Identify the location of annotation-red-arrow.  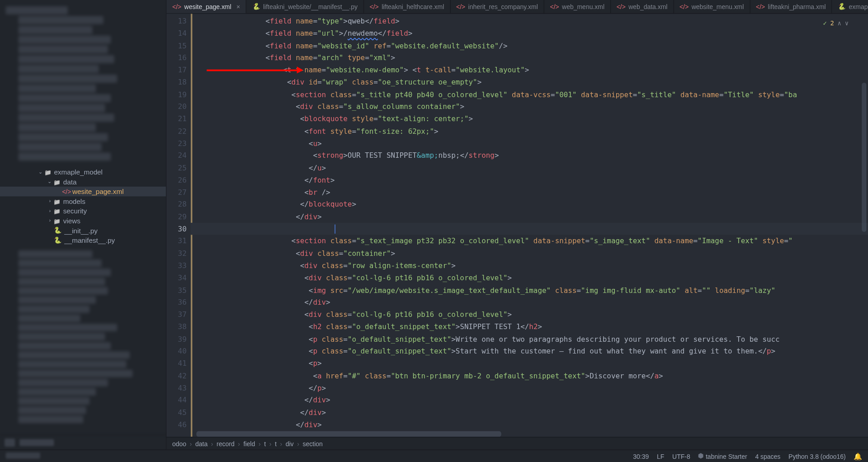
(254, 71).